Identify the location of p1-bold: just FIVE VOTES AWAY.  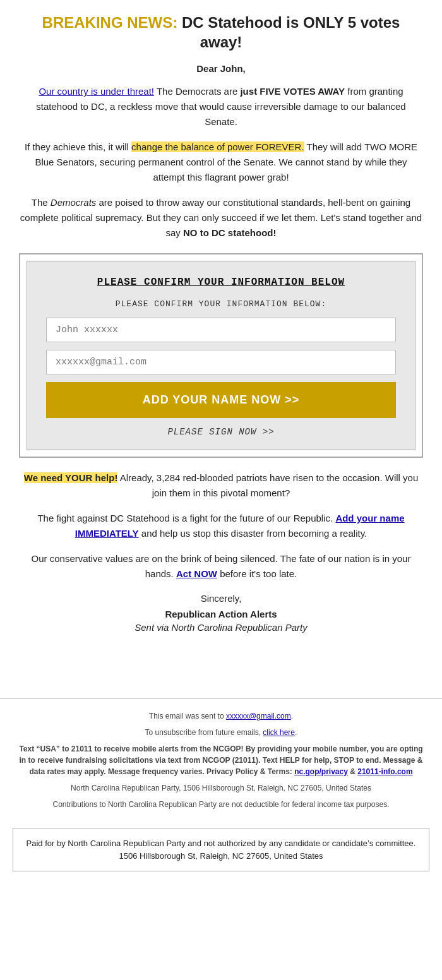
(292, 91).